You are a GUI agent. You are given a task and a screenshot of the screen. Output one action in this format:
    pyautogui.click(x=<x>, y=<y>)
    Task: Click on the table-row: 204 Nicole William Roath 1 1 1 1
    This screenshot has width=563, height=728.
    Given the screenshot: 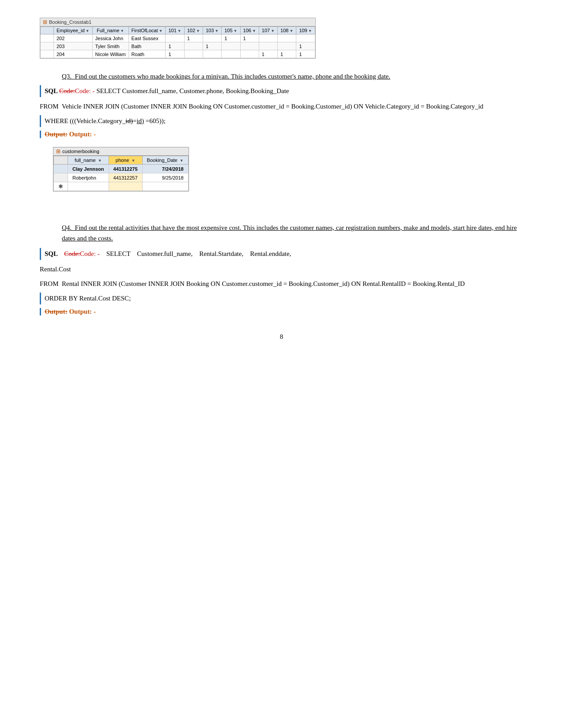 What is the action you would take?
    pyautogui.click(x=178, y=54)
    